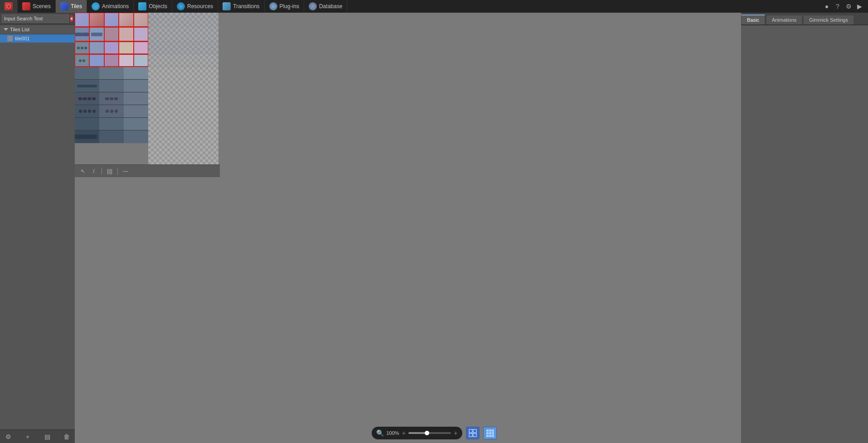  What do you see at coordinates (829, 20) in the screenshot?
I see `tab-gimmick-settings: Gimmick Settings` at bounding box center [829, 20].